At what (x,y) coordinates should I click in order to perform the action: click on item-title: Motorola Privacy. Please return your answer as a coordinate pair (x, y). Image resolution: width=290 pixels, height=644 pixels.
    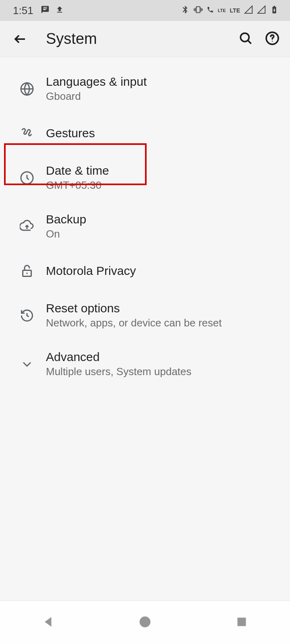
    Looking at the image, I should click on (91, 271).